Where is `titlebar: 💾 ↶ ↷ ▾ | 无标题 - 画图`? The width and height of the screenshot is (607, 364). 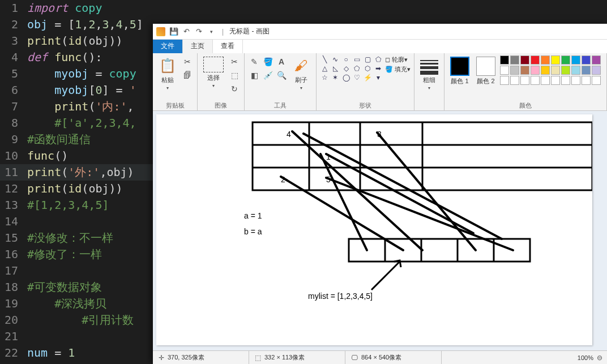
titlebar: 💾 ↶ ↷ ▾ | 无标题 - 画图 is located at coordinates (380, 32).